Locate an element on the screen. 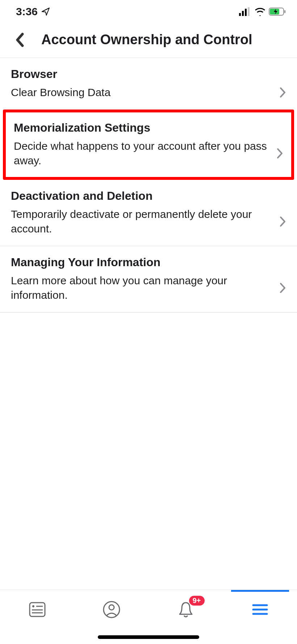  back-button is located at coordinates (20, 40).